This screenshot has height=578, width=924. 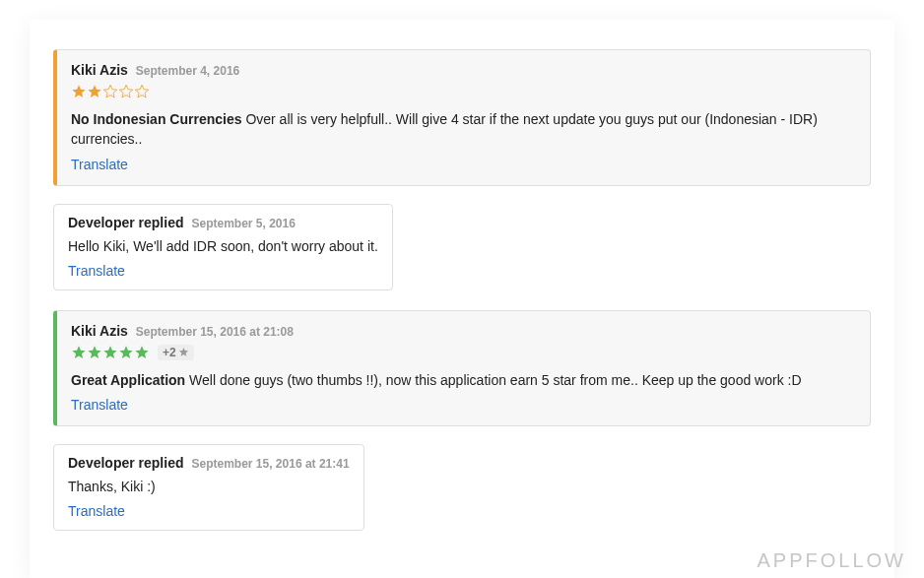 What do you see at coordinates (187, 71) in the screenshot?
I see `review-date: September 4, 2016` at bounding box center [187, 71].